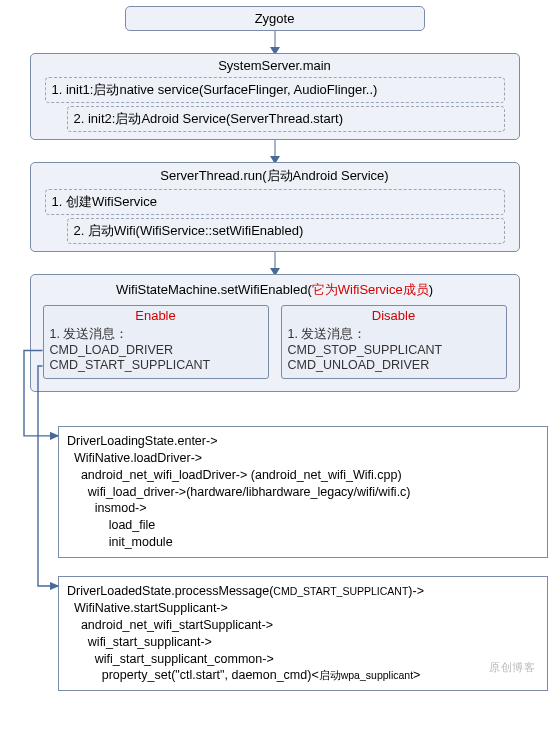 Image resolution: width=549 pixels, height=738 pixels. I want to click on driverloading-text: DriverLoadingState.enter-> WifiNative.lo…, so click(239, 492).